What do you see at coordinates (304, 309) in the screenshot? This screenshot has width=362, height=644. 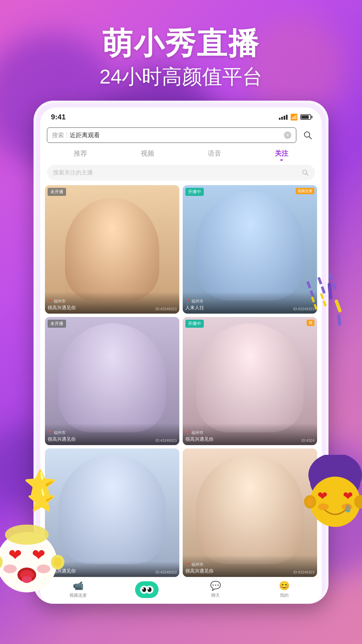 I see `card-id-2: ID:43249323` at bounding box center [304, 309].